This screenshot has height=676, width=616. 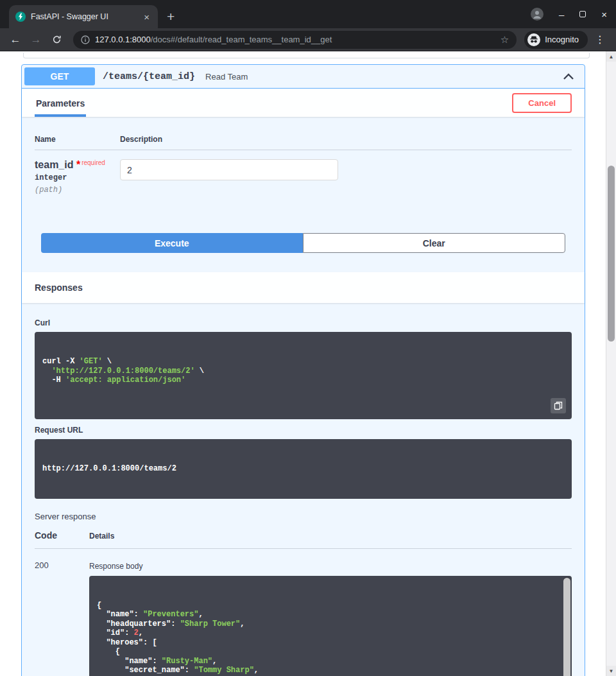 I want to click on name-column-header: Name, so click(x=77, y=139).